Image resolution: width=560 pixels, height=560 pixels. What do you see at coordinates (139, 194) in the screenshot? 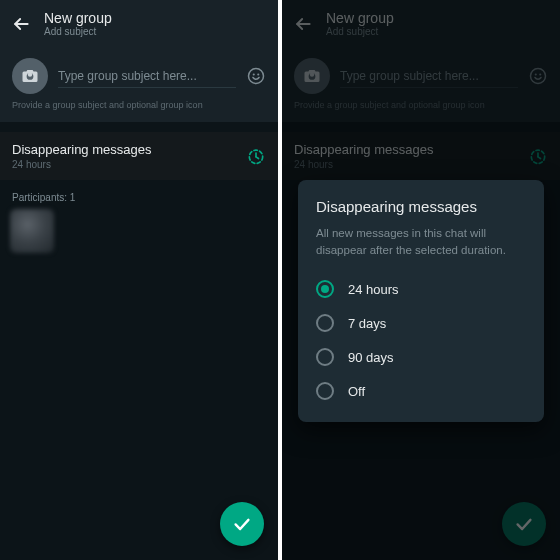
I see `participants-label: Participants: 1` at bounding box center [139, 194].